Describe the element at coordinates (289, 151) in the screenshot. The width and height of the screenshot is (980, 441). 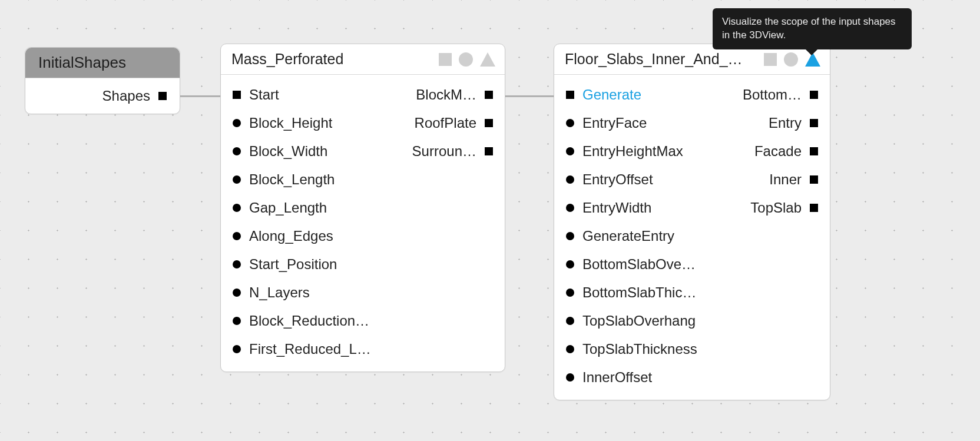
I see `port-label: Block_Width` at that location.